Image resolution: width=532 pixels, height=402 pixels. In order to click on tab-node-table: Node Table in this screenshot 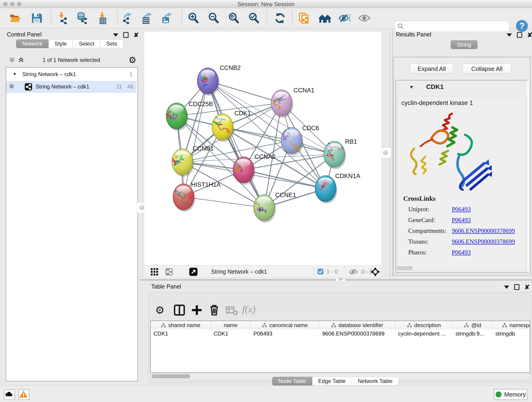, I will do `click(292, 381)`.